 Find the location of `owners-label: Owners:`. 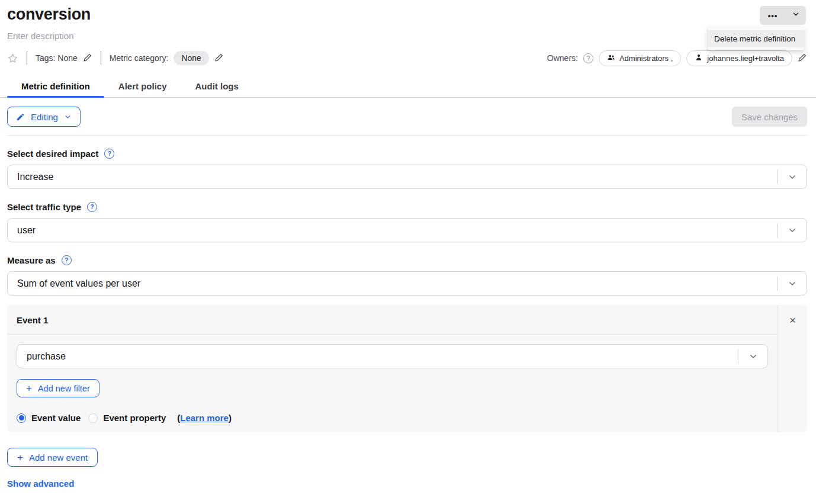

owners-label: Owners: is located at coordinates (563, 58).